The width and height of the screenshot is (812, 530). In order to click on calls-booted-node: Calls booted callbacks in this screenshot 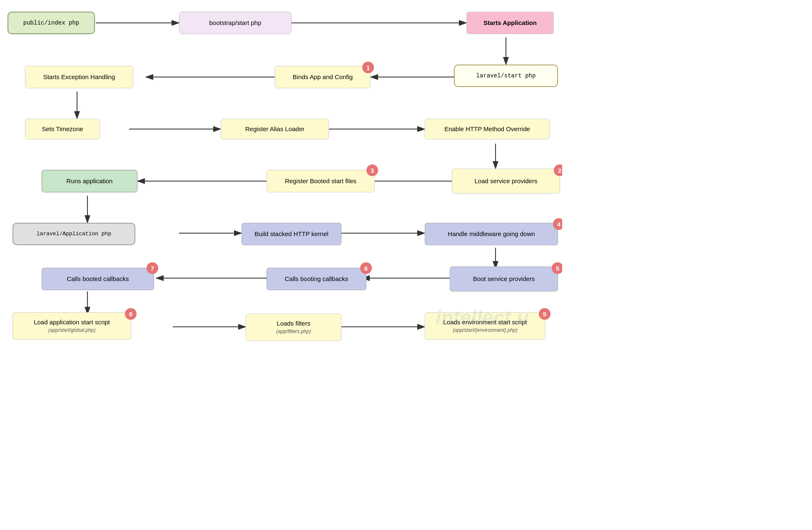, I will do `click(98, 279)`.